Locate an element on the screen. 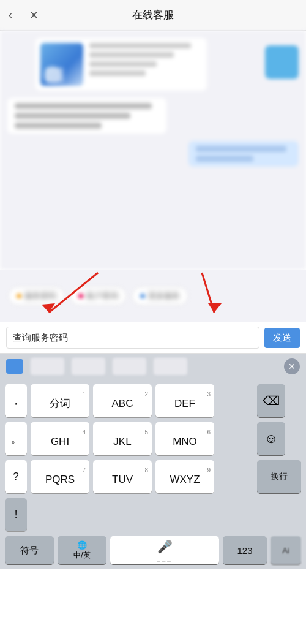 The image size is (306, 644). key-8: 8 TUV is located at coordinates (122, 477).